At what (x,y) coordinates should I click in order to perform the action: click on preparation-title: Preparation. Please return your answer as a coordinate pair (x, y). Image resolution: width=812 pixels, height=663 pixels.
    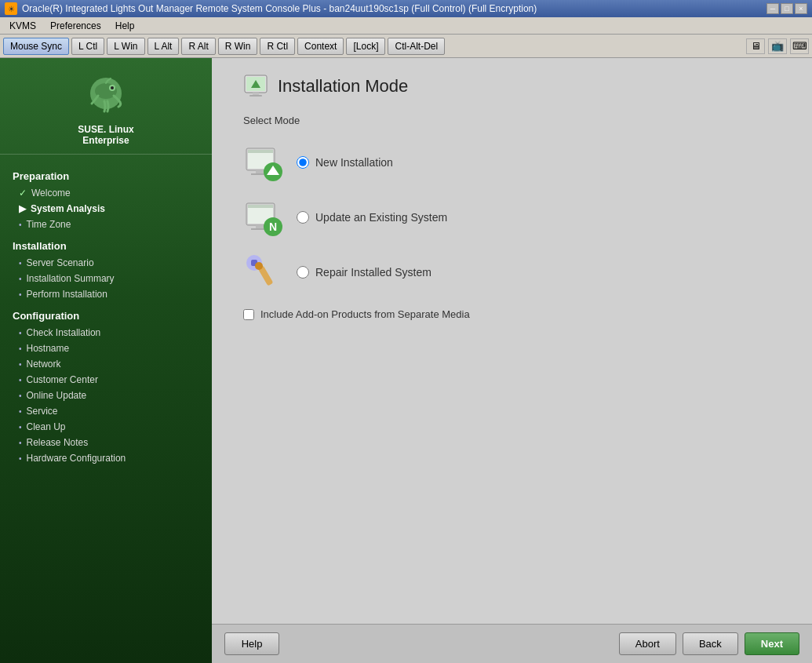
    Looking at the image, I should click on (106, 176).